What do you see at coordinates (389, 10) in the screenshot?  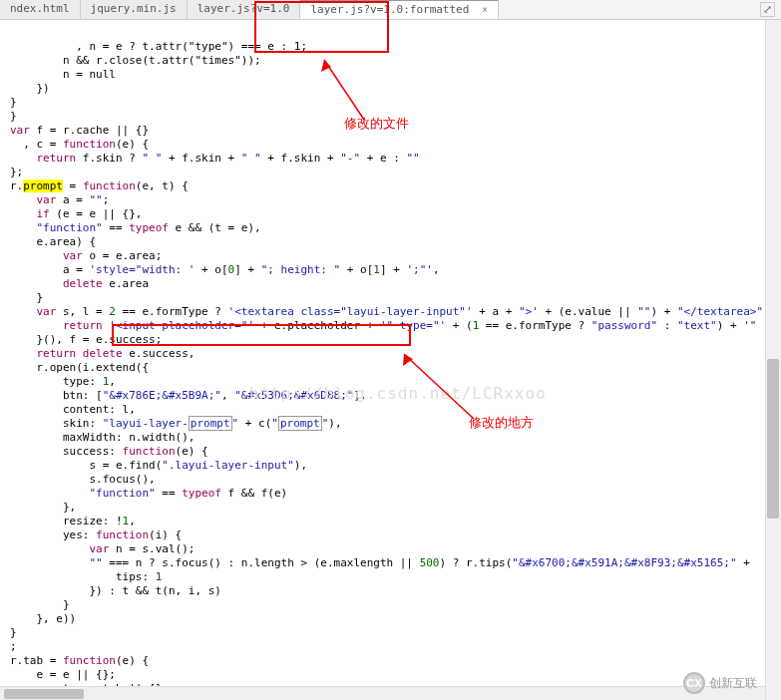 I see `tab-label: layer.js?v=1.0:formatted` at bounding box center [389, 10].